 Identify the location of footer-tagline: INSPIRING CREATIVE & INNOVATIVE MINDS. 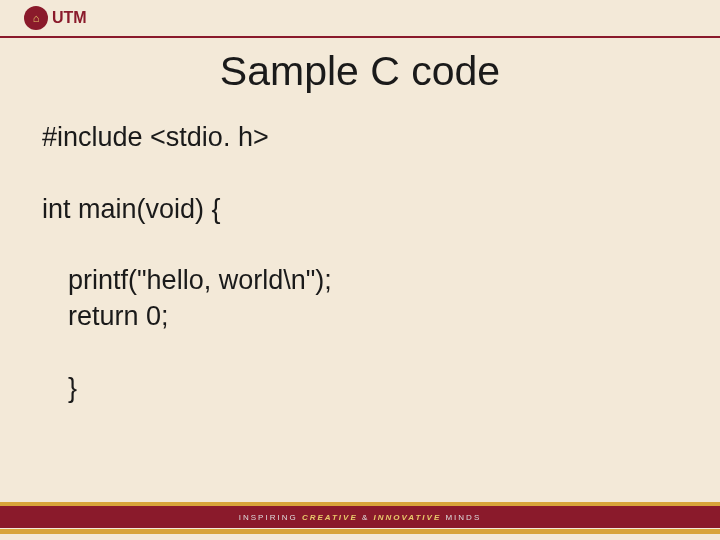
(360, 518).